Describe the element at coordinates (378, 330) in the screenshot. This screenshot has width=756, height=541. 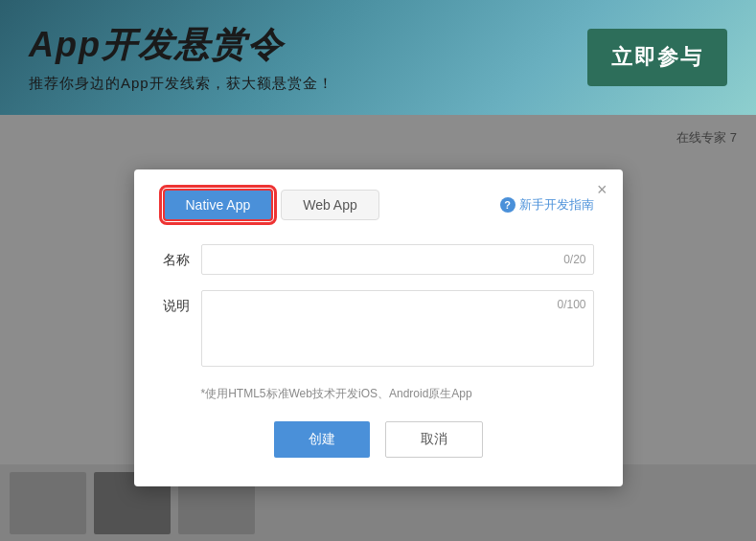
I see `desc-form-row: 说明 0/100` at that location.